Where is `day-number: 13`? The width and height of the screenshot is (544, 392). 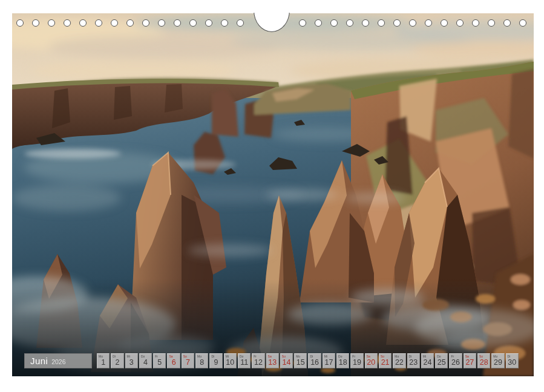 day-number: 13 is located at coordinates (272, 363).